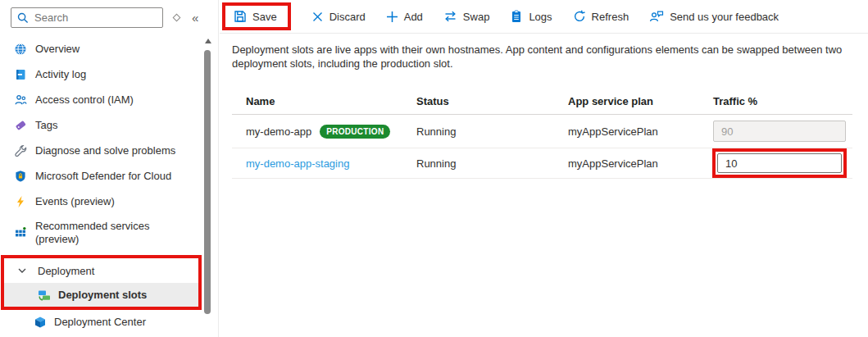 The height and width of the screenshot is (337, 868). Describe the element at coordinates (20, 75) in the screenshot. I see `activity-log-icon` at that location.